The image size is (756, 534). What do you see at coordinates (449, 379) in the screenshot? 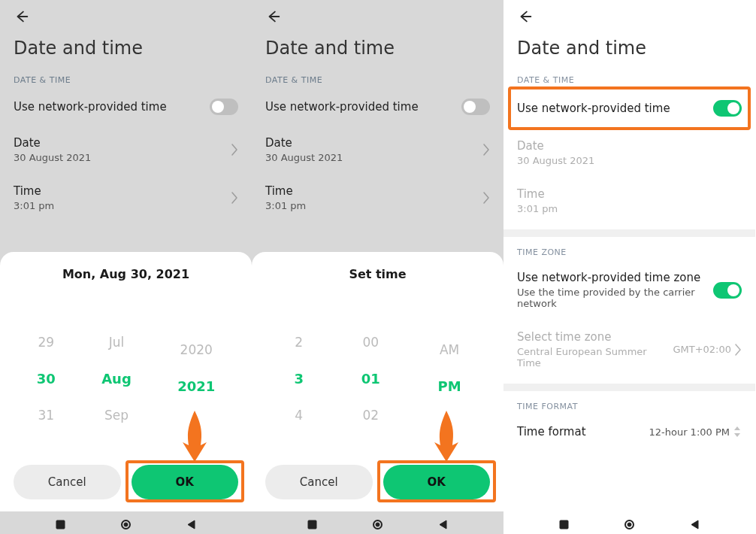
I see `picker-ampm-col: AM PM` at bounding box center [449, 379].